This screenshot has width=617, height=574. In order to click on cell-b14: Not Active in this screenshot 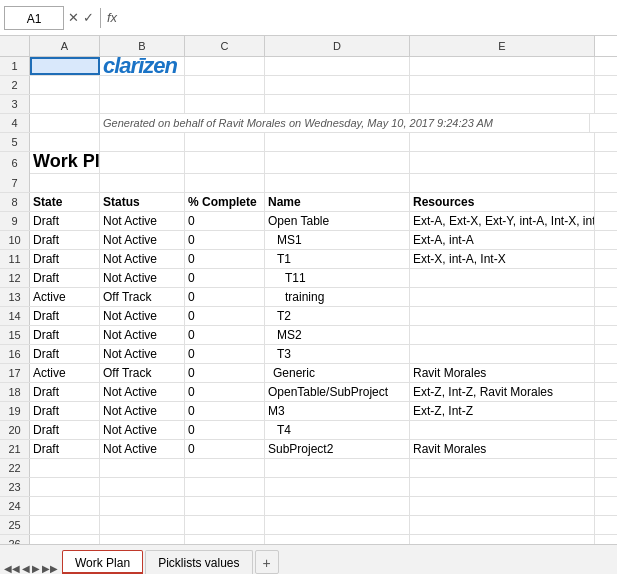, I will do `click(142, 316)`.